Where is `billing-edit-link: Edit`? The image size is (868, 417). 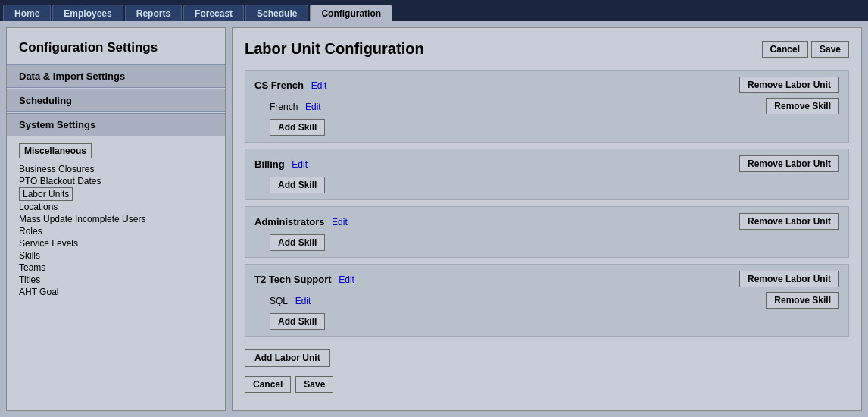 billing-edit-link: Edit is located at coordinates (300, 165).